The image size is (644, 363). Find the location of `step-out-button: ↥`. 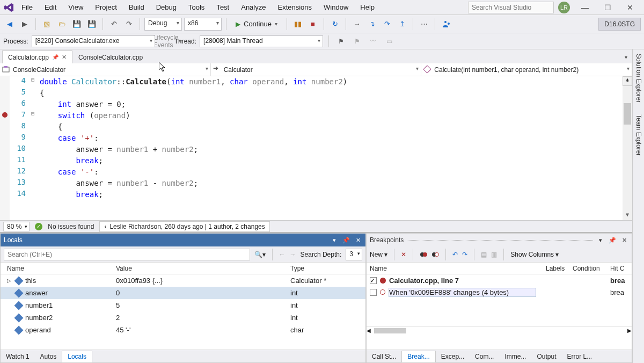

step-out-button: ↥ is located at coordinates (402, 24).